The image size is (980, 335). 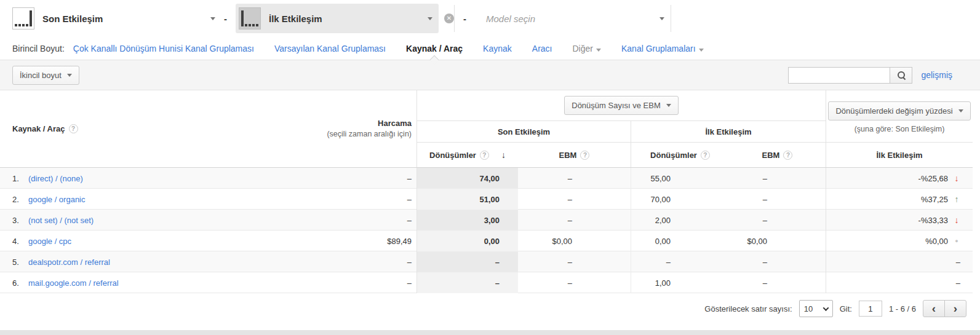 What do you see at coordinates (114, 18) in the screenshot?
I see `model-slot-last-interaction: Son Etkileşim` at bounding box center [114, 18].